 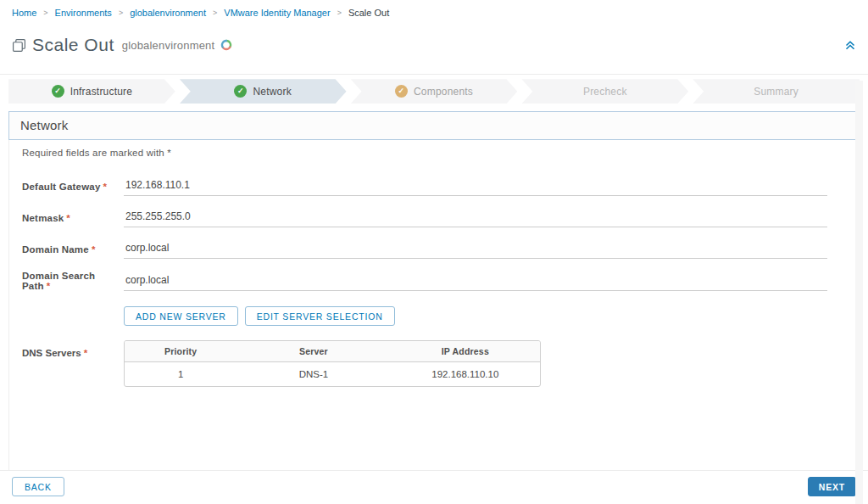 What do you see at coordinates (832, 487) in the screenshot?
I see `next-button: NEXT` at bounding box center [832, 487].